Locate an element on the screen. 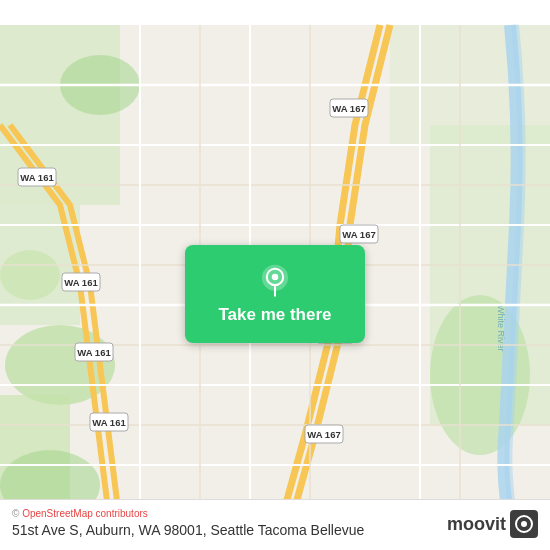 The height and width of the screenshot is (550, 550). cta-button-label: Take me there is located at coordinates (274, 315).